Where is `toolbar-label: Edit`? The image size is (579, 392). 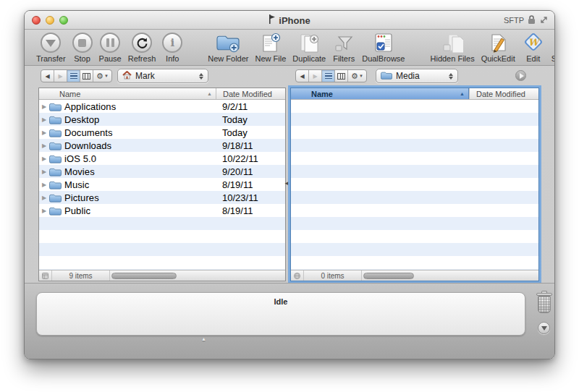 toolbar-label: Edit is located at coordinates (533, 59).